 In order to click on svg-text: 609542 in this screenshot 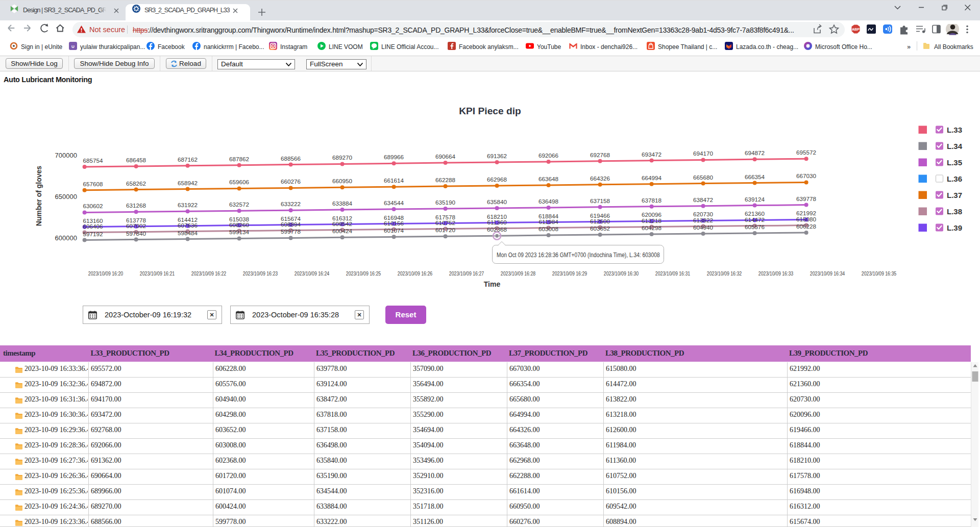, I will do `click(342, 223)`.